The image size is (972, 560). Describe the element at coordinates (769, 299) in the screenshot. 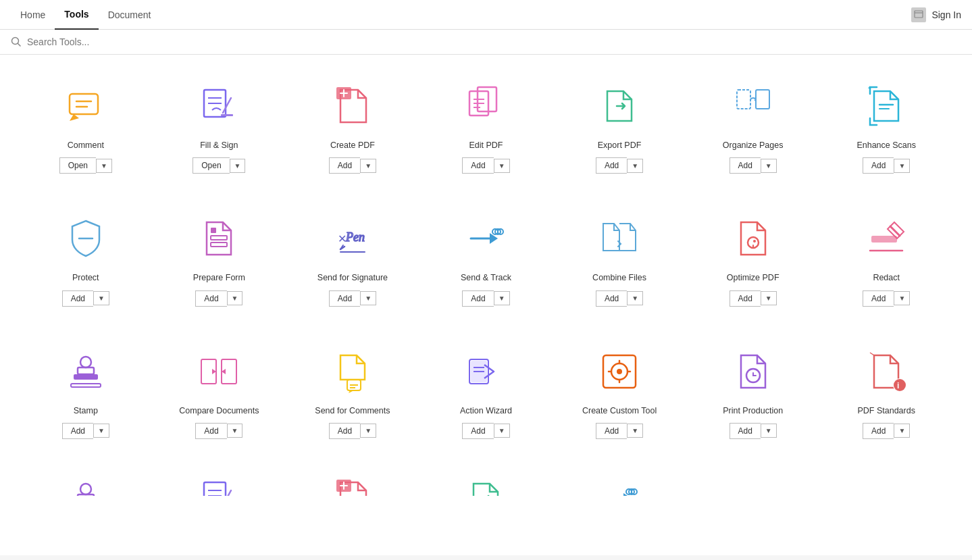

I see `dropdown-button-optimize-pdf: ▼` at that location.